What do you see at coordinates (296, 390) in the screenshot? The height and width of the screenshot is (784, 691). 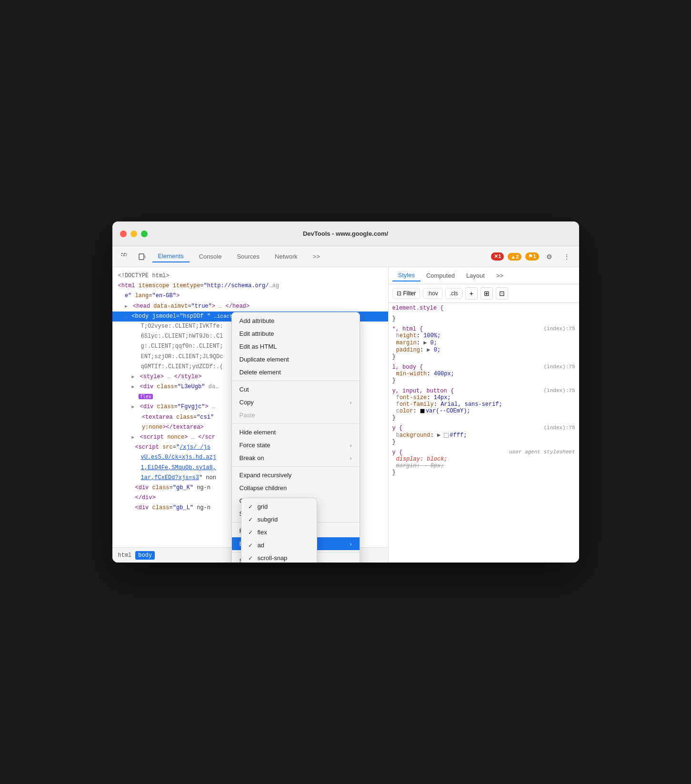 I see `menu-cut: Cut` at bounding box center [296, 390].